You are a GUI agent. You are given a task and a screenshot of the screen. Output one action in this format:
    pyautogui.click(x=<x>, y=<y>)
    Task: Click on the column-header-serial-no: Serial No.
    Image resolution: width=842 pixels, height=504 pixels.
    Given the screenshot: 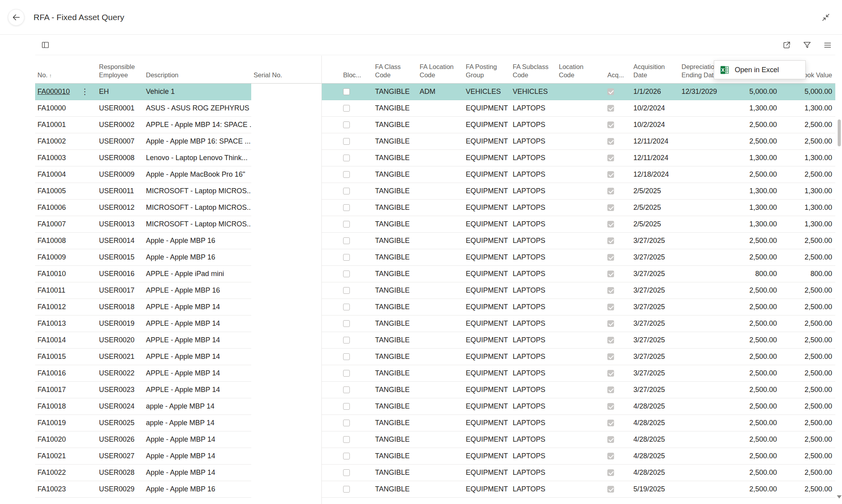 What is the action you would take?
    pyautogui.click(x=286, y=69)
    